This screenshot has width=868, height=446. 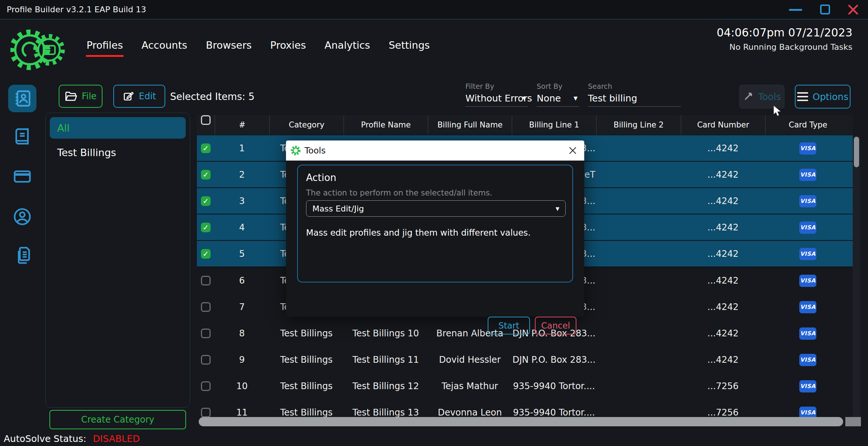 What do you see at coordinates (206, 125) in the screenshot?
I see `select-all-cell` at bounding box center [206, 125].